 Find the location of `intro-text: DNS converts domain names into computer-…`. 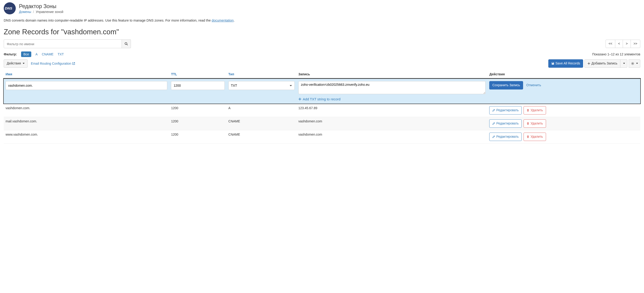

intro-text: DNS converts domain names into computer-… is located at coordinates (322, 21).